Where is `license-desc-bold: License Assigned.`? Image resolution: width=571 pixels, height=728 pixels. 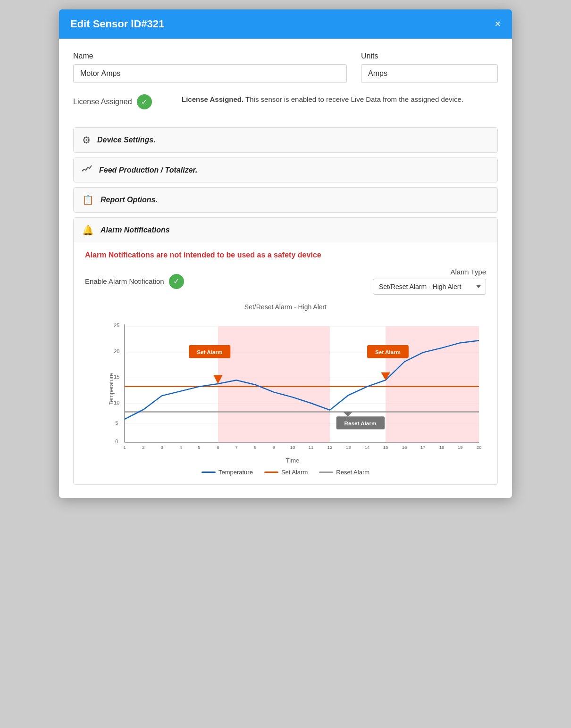 license-desc-bold: License Assigned. is located at coordinates (212, 99).